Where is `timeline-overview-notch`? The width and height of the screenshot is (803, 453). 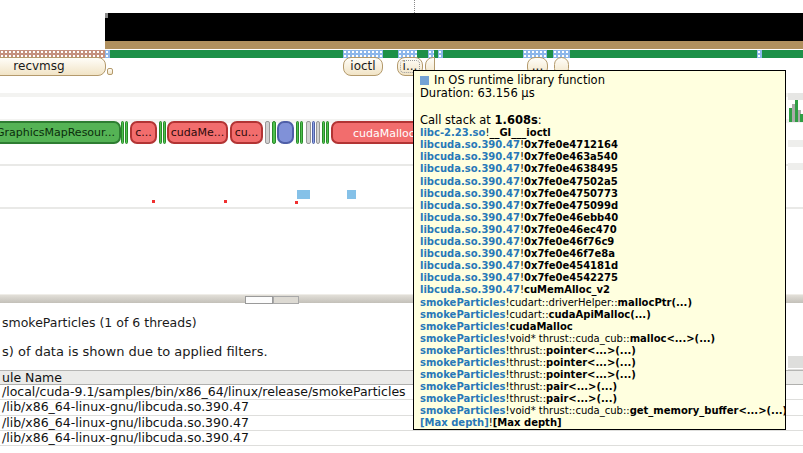
timeline-overview-notch is located at coordinates (106, 16).